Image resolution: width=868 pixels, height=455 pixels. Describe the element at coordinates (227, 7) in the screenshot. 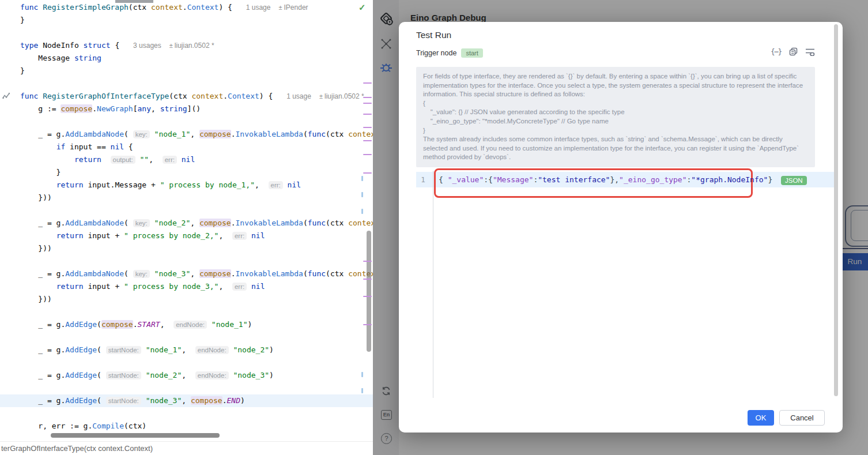

I see `code-token: ) {` at that location.